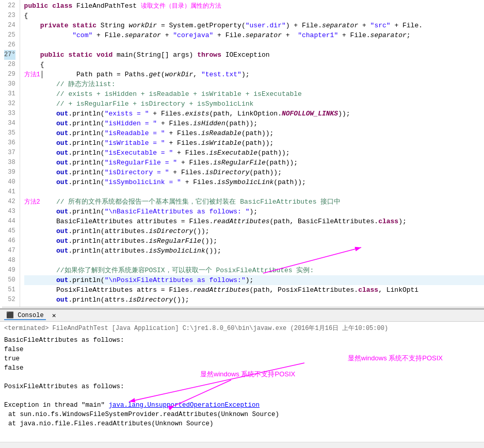 The image size is (484, 448). What do you see at coordinates (242, 424) in the screenshot?
I see `console-stack-line2: at java.nio.file.Files.readAttributes(Un…` at bounding box center [242, 424].